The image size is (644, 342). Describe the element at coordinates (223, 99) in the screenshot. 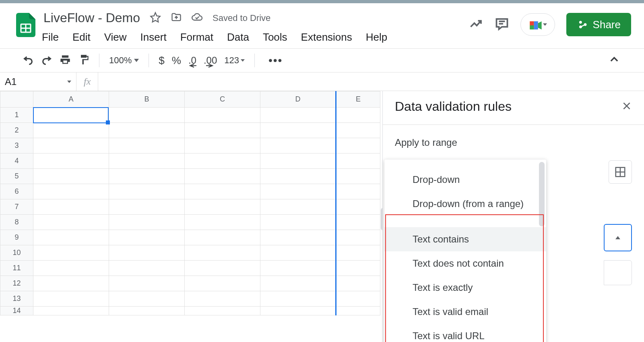

I see `column-header: C` at that location.